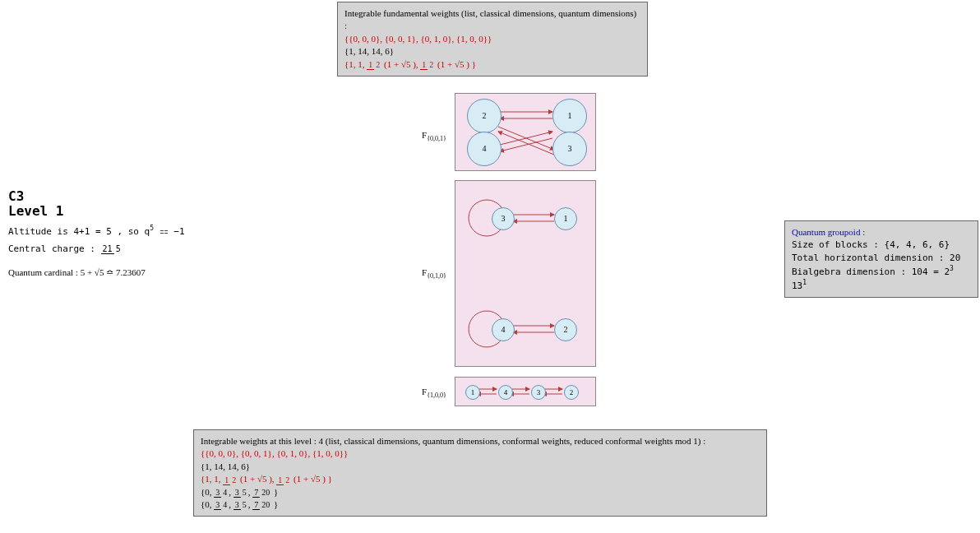 The height and width of the screenshot is (533, 980). What do you see at coordinates (539, 392) in the screenshot?
I see `graph-3-node-3: 3` at bounding box center [539, 392].